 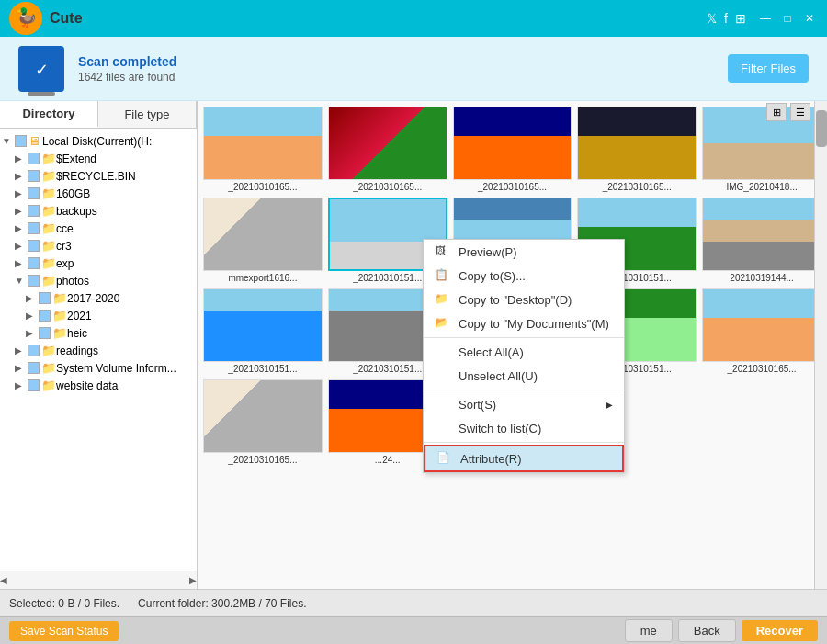 I want to click on thumb-label: IMG_20210418..., so click(x=762, y=187).